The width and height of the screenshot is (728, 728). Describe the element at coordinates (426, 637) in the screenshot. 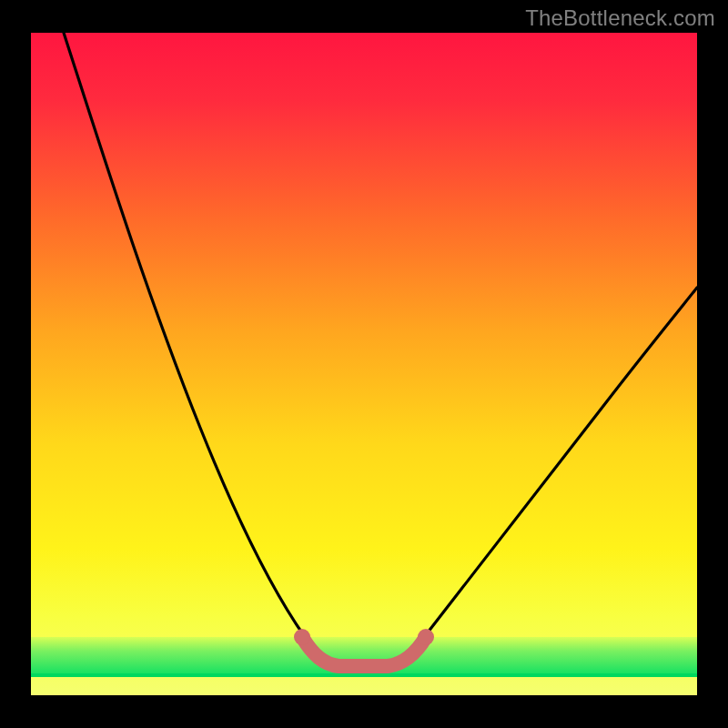

I see `highlight-end-dot` at that location.